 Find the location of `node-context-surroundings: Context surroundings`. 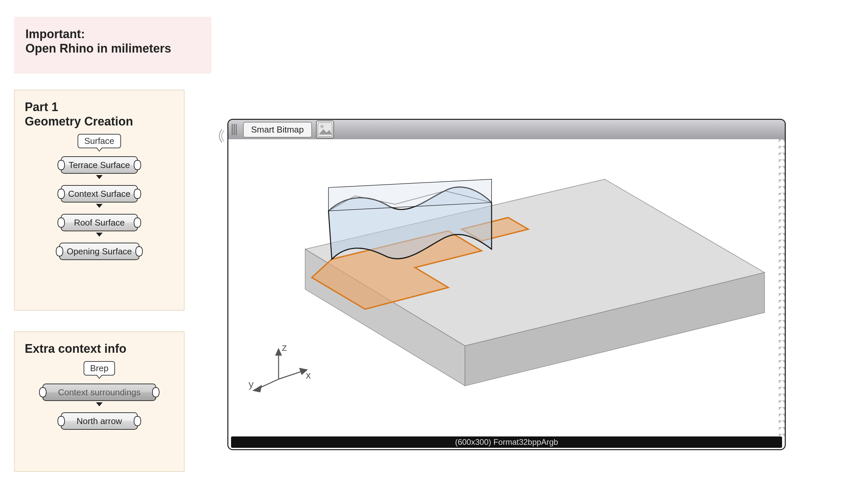

node-context-surroundings: Context surroundings is located at coordinates (99, 392).